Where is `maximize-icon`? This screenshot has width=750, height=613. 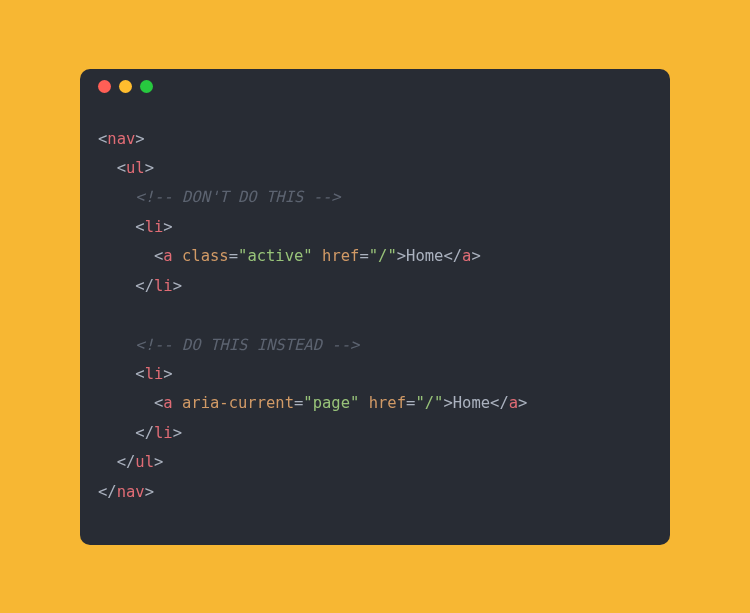
maximize-icon is located at coordinates (146, 86).